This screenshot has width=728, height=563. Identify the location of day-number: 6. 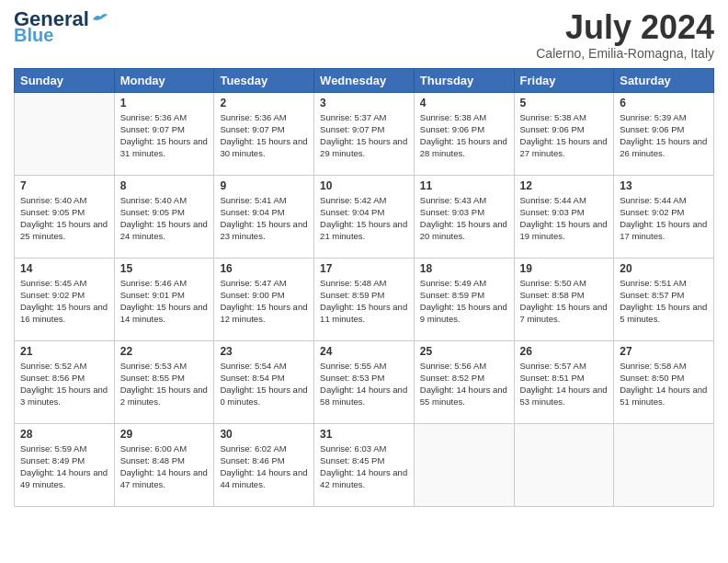
(664, 103).